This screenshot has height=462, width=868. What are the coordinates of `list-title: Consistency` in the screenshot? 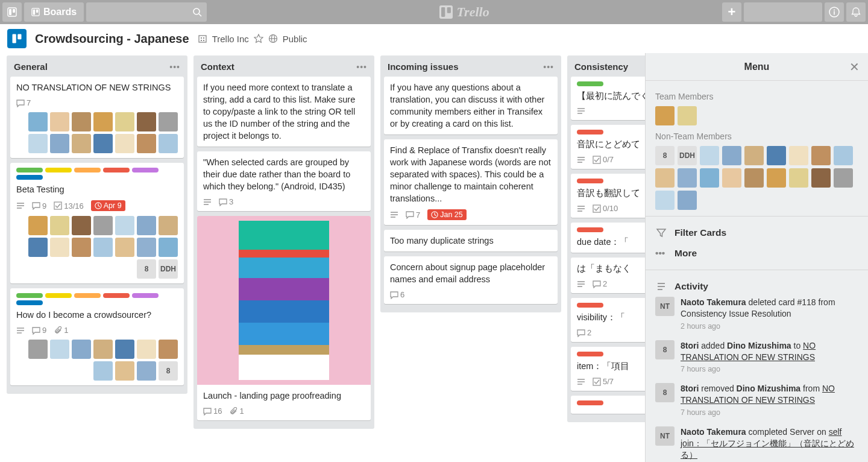 It's located at (602, 66).